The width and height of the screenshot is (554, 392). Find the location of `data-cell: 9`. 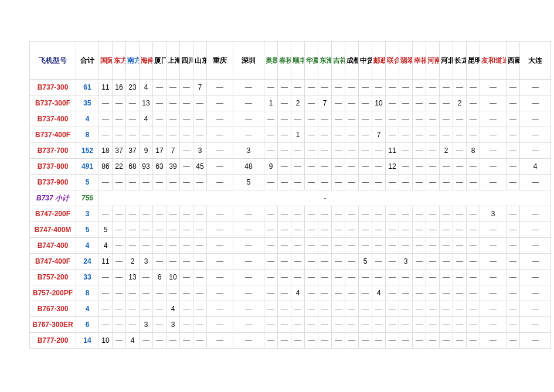

data-cell: 9 is located at coordinates (146, 151).